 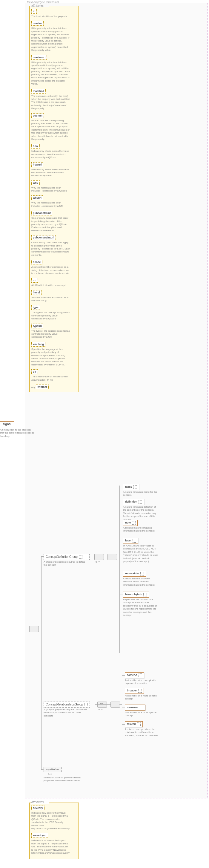 What do you see at coordinates (40, 835) in the screenshot?
I see `attribute-severityuri: severityuri` at bounding box center [40, 835].